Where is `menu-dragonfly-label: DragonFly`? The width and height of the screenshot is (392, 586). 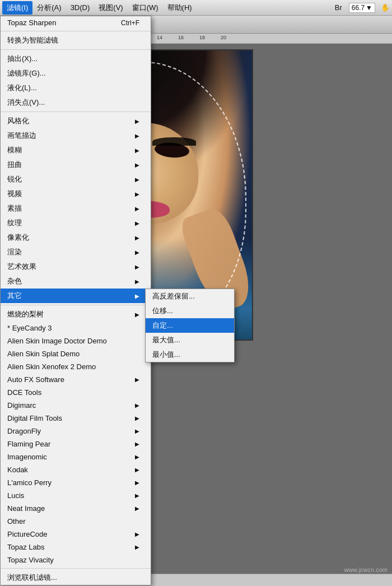
menu-dragonfly-label: DragonFly is located at coordinates (24, 431).